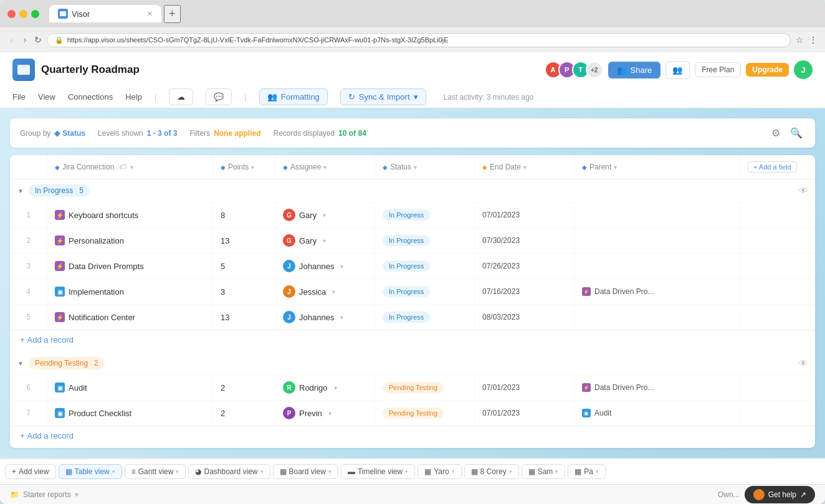  What do you see at coordinates (237, 133) in the screenshot?
I see `filters-value: None applied` at bounding box center [237, 133].